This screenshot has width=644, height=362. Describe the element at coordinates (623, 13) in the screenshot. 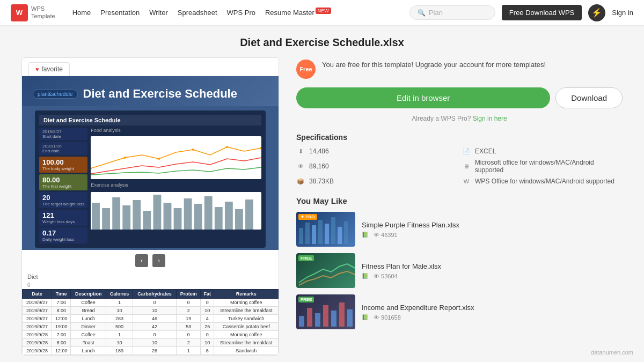

I see `signin-link: Sign in` at that location.